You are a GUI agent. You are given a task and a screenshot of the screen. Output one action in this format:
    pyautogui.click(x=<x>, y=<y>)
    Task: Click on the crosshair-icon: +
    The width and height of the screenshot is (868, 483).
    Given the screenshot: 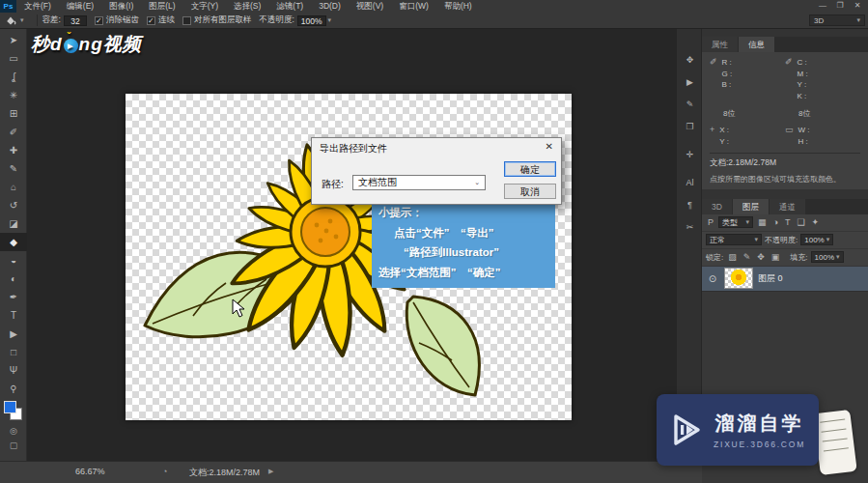 What is the action you would take?
    pyautogui.click(x=713, y=135)
    